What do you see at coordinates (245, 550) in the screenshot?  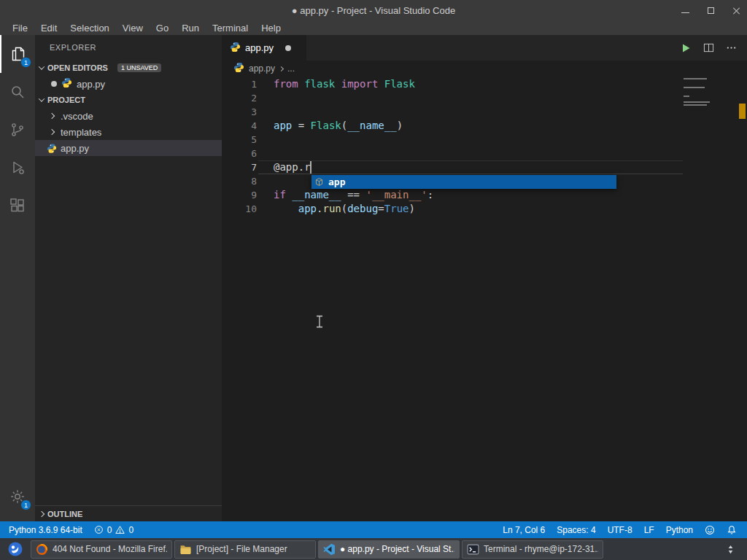 I see `taskbar-window-file-manager: [Project] - File Manager` at bounding box center [245, 550].